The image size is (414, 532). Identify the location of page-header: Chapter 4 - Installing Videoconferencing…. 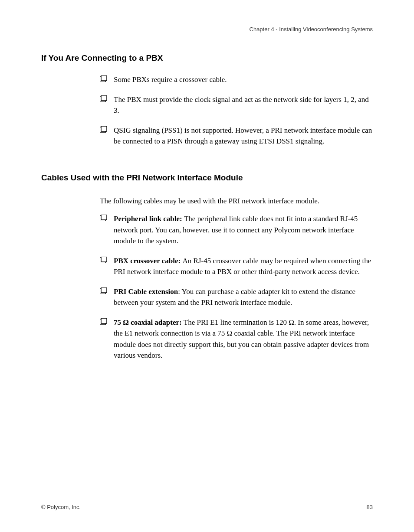
(207, 29).